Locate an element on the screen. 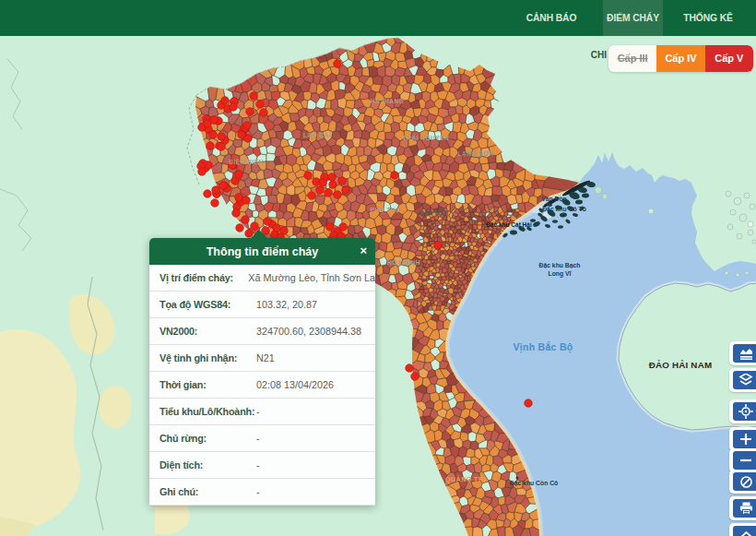  svg-text: Long Vĩ is located at coordinates (561, 274).